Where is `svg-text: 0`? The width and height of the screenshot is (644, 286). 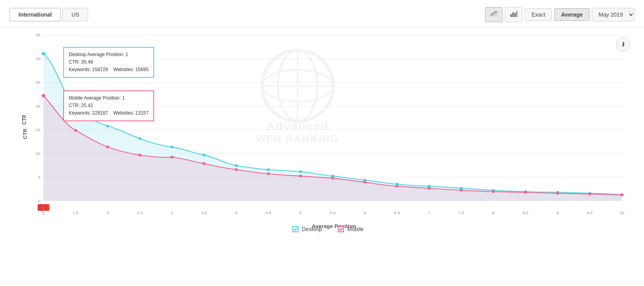 svg-text: 0 is located at coordinates (39, 201).